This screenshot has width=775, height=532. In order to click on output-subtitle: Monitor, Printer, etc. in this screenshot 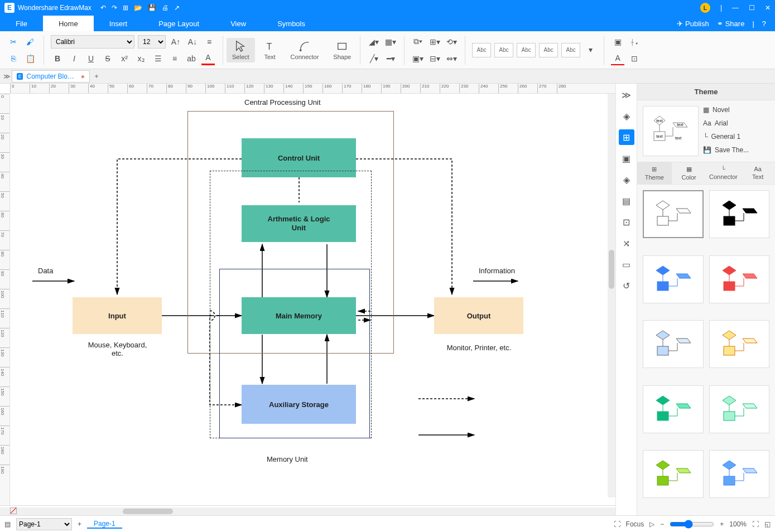, I will do `click(479, 348)`.